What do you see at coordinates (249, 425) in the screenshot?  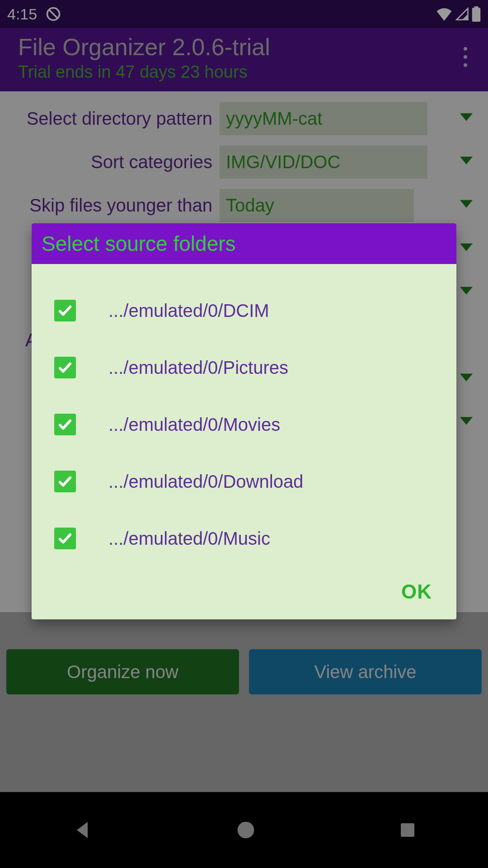 I see `folder-row: .../emulated/0/Movies` at bounding box center [249, 425].